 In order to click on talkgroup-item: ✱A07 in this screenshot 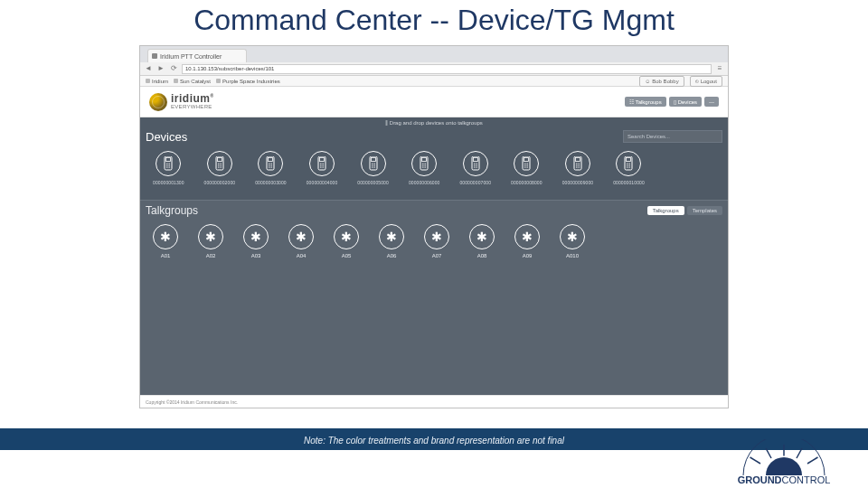, I will do `click(437, 241)`.